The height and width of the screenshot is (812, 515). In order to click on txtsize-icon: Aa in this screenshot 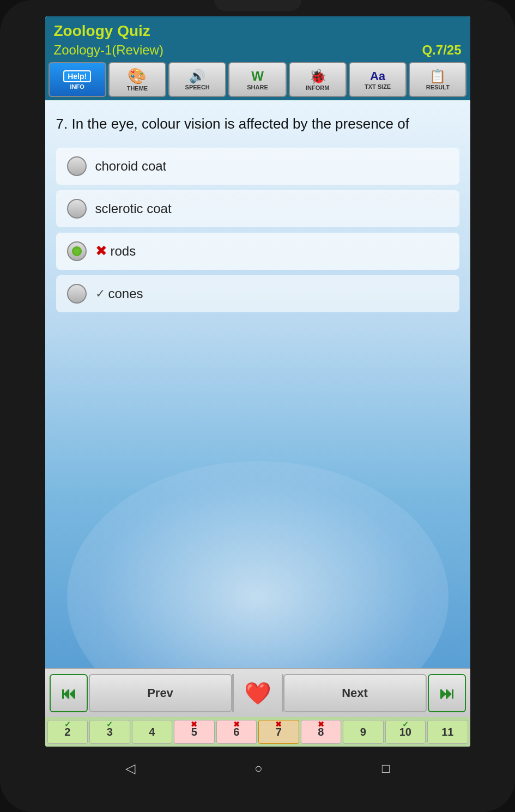, I will do `click(378, 76)`.